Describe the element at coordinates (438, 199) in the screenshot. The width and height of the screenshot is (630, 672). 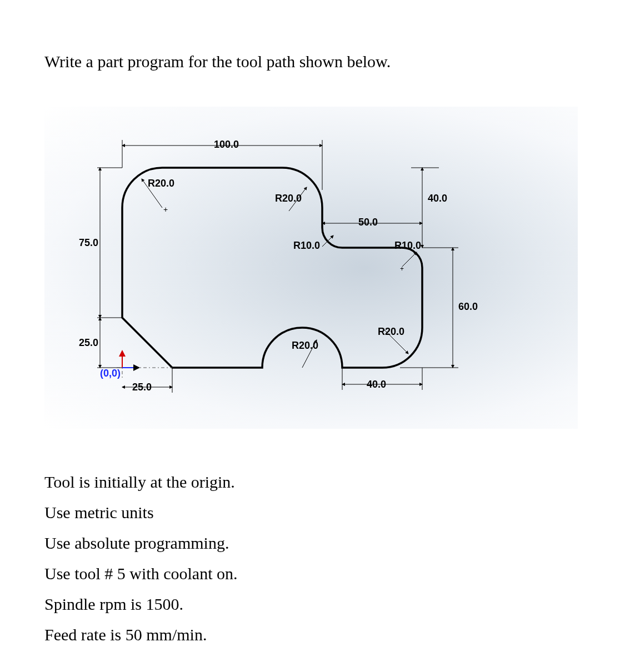
I see `dim-step-height: 40.0` at that location.